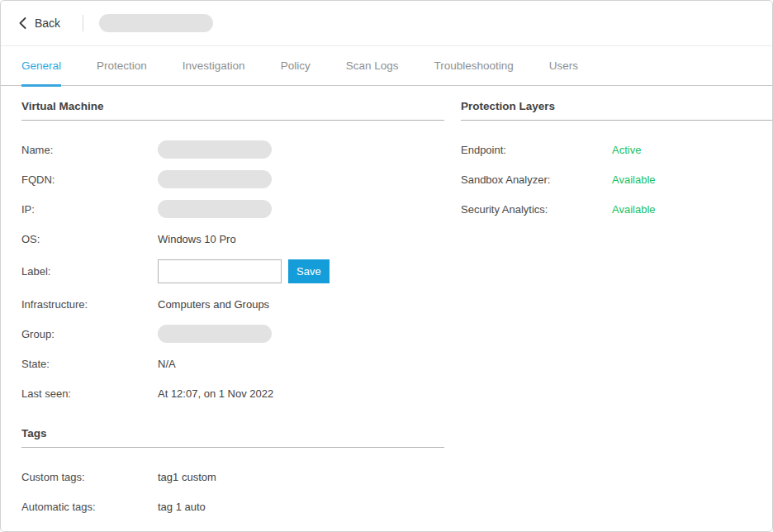 This screenshot has width=773, height=532. I want to click on field-row-ip: IP:, so click(233, 209).